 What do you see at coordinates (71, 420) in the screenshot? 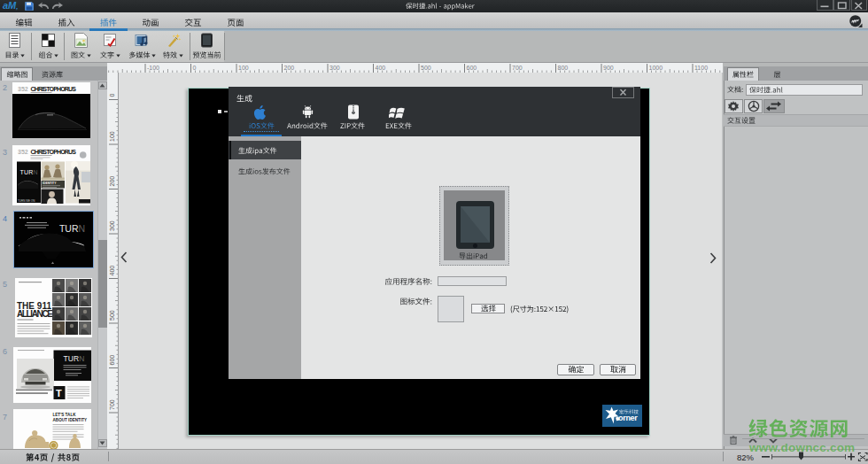
I see `svg-text: ABOUT IDENTITY` at bounding box center [71, 420].